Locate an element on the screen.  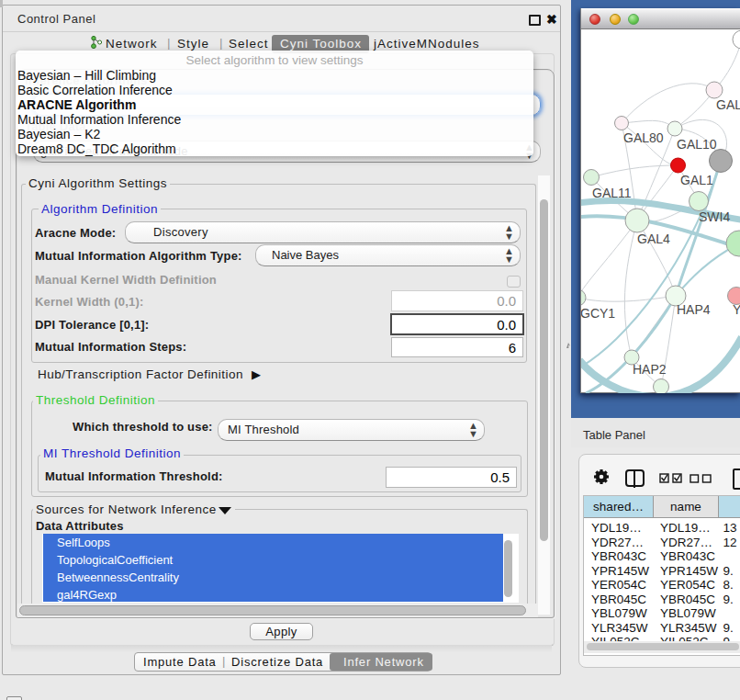
svg-text: GAL is located at coordinates (728, 105).